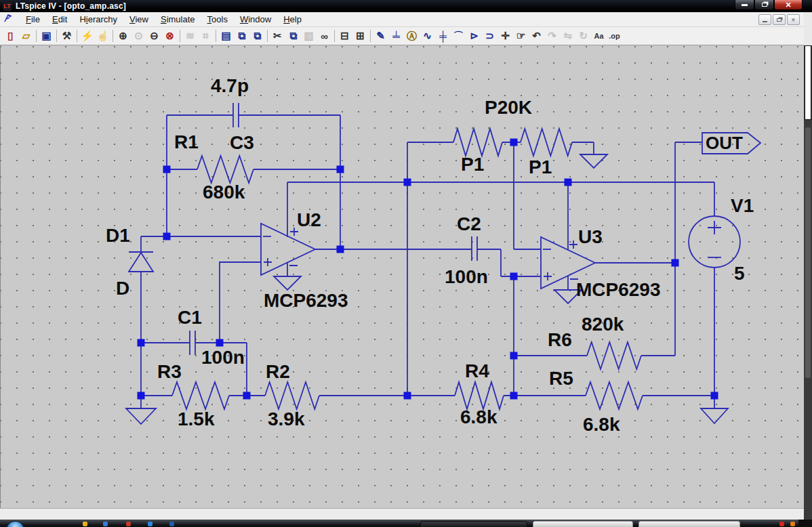 This screenshot has width=812, height=527. I want to click on ground-symbol-pot, so click(594, 161).